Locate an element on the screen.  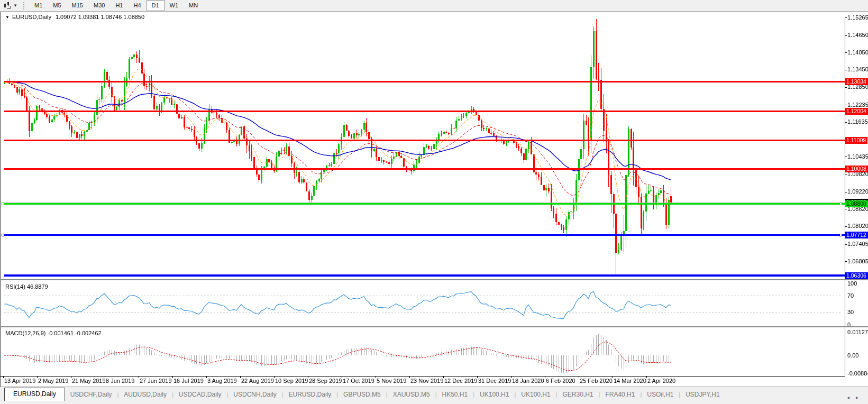
date-axis-label: 31 Dec 2019 is located at coordinates (495, 381).